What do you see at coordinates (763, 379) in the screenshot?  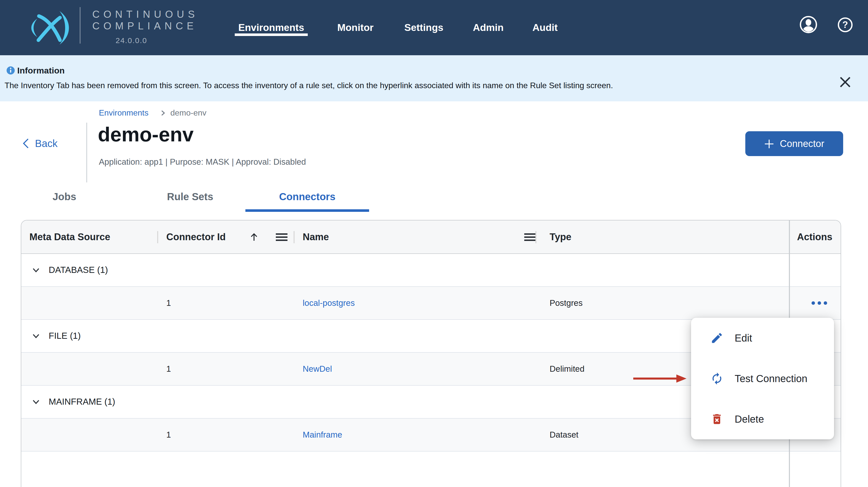 I see `menu-item-test-connection: Test Connection` at bounding box center [763, 379].